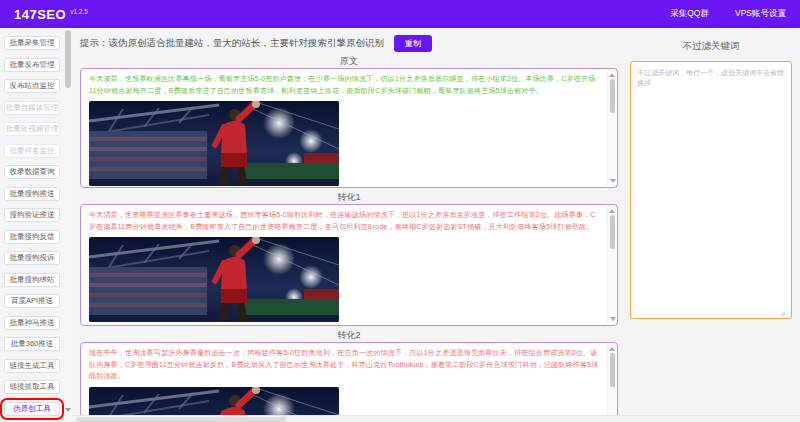 The image size is (800, 422). Describe the element at coordinates (349, 43) in the screenshot. I see `tip-bar: 提示：该伪原创适合批量建站，量大的站长，主要针对搜索引擎原创识别 重制` at that location.